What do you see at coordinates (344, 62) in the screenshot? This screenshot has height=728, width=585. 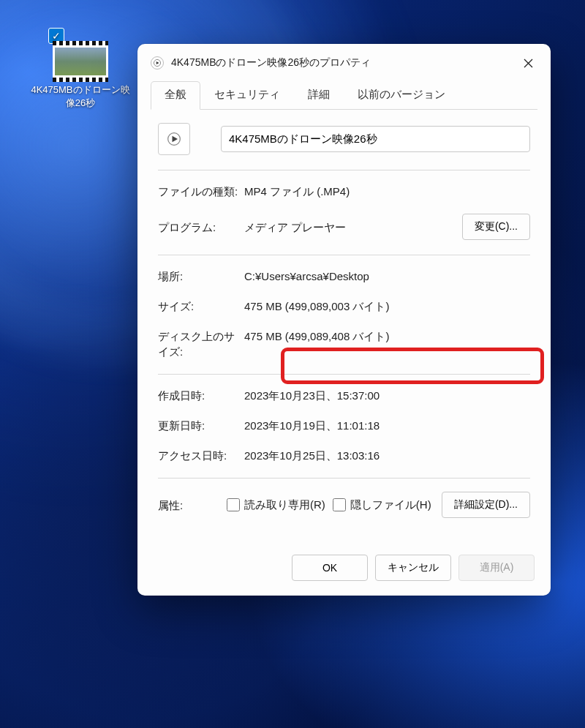 I see `titlebar: 4K475MBのドローン映像26秒のプロパティ` at bounding box center [344, 62].